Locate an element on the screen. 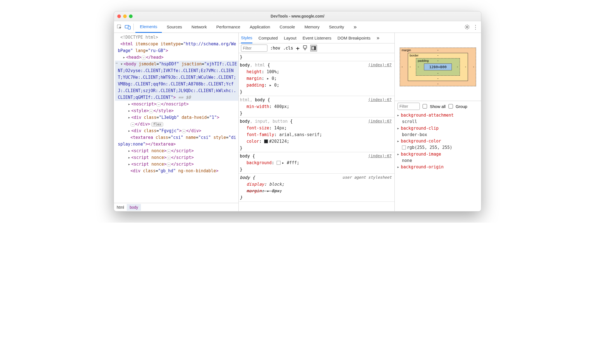 The height and width of the screenshot is (364, 595). new-style-rule-button: + is located at coordinates (298, 48).